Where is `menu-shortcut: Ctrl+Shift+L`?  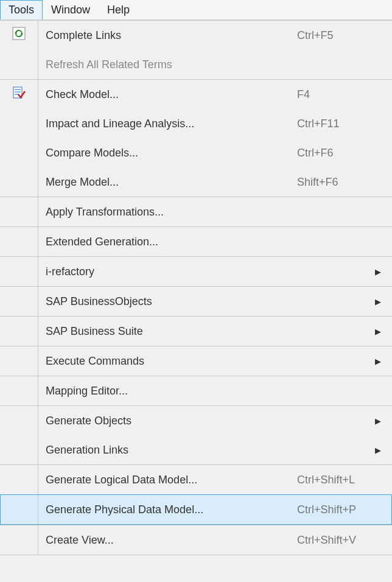
menu-shortcut: Ctrl+Shift+L is located at coordinates (335, 480).